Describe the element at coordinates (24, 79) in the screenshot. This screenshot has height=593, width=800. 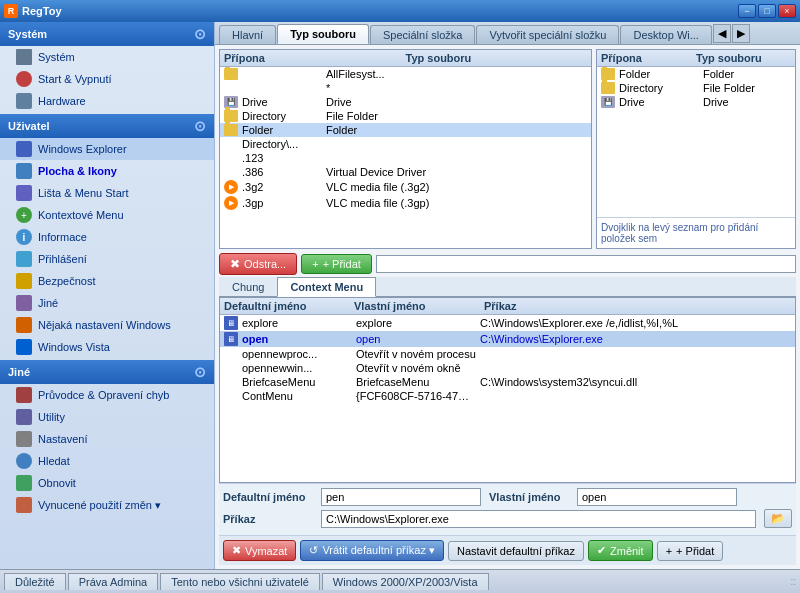
I see `power-icon` at that location.